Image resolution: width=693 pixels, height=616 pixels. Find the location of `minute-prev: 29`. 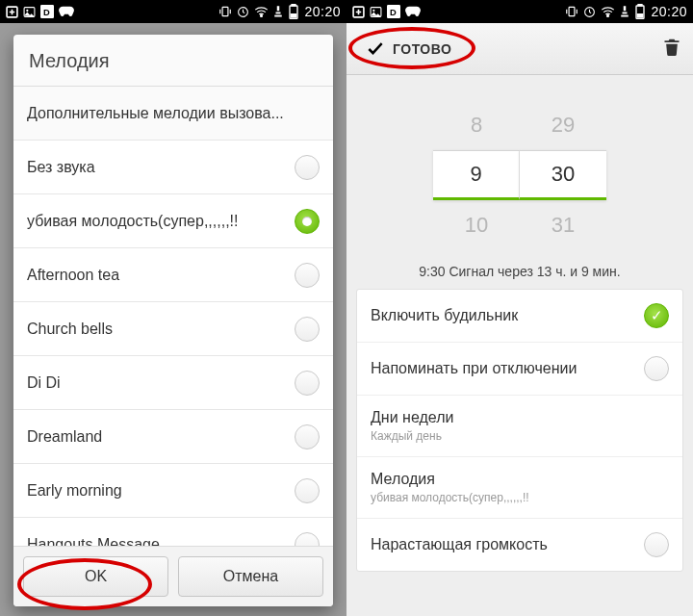

minute-prev: 29 is located at coordinates (563, 125).